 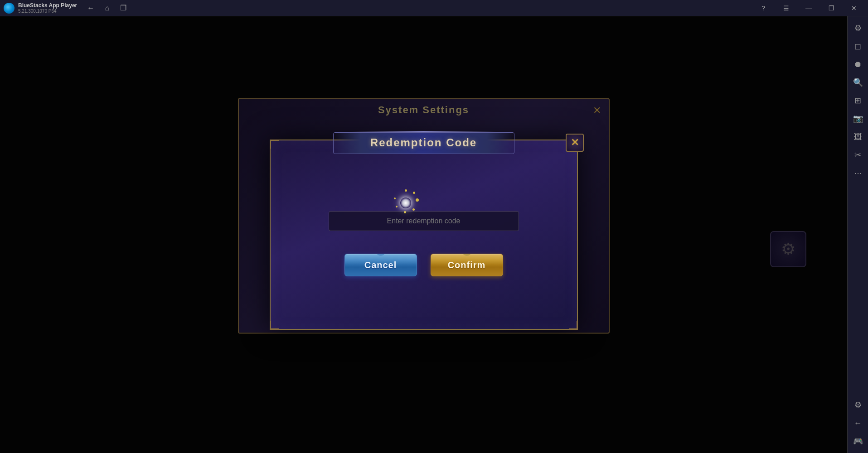 What do you see at coordinates (91, 8) in the screenshot?
I see `back-button: ←` at bounding box center [91, 8].